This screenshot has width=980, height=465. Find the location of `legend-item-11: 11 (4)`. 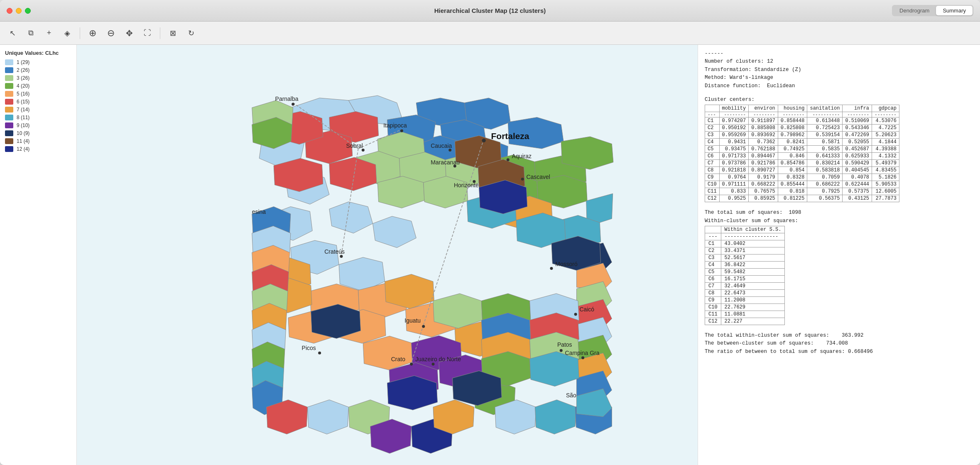

legend-item-11: 11 (4) is located at coordinates (38, 141).